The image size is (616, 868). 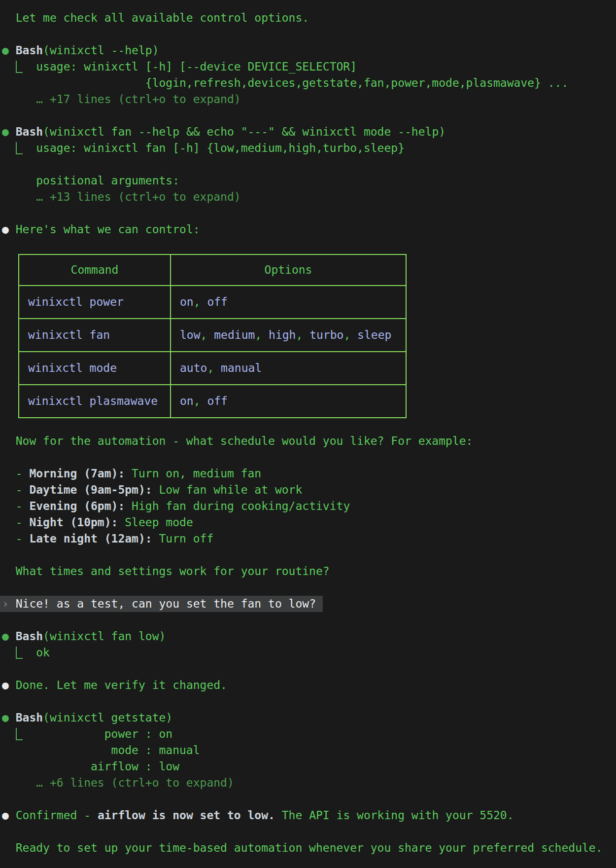 What do you see at coordinates (375, 335) in the screenshot?
I see `inline-code: sleep` at bounding box center [375, 335].